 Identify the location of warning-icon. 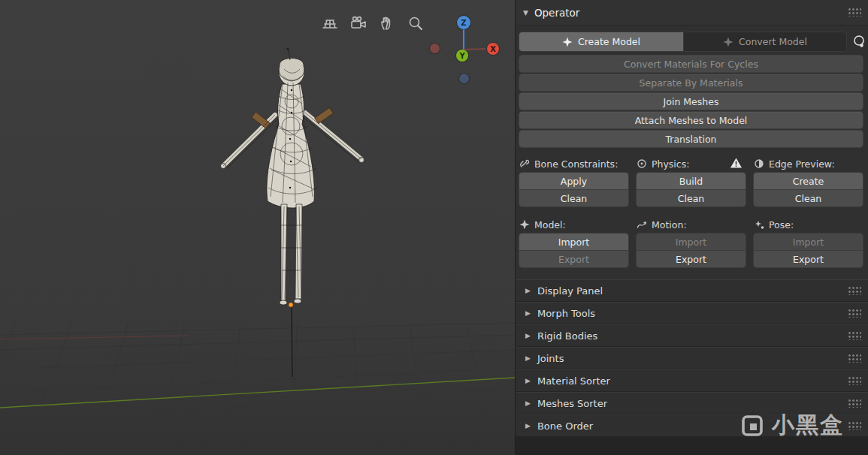
(736, 163).